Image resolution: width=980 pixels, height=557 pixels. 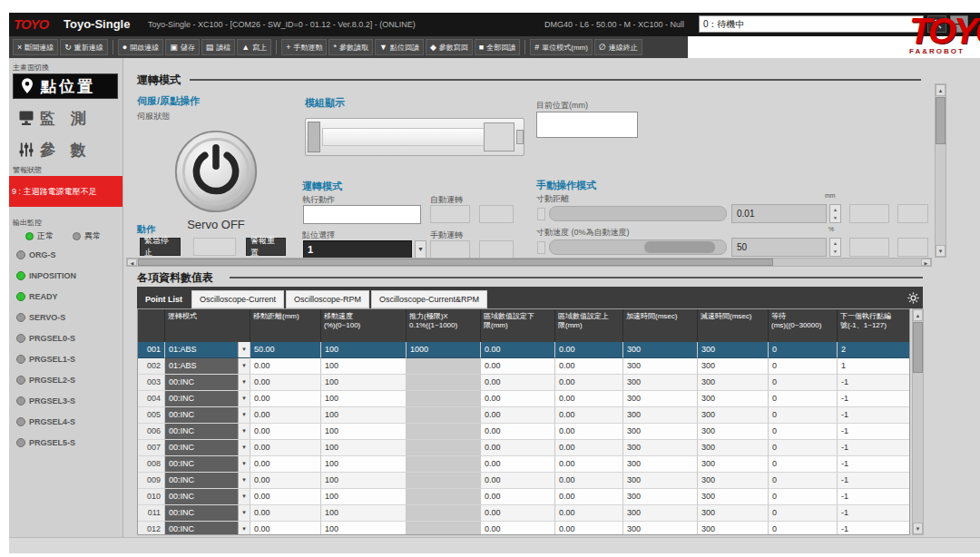 What do you see at coordinates (141, 47) in the screenshot?
I see `open-connection-button: ●開啟連線` at bounding box center [141, 47].